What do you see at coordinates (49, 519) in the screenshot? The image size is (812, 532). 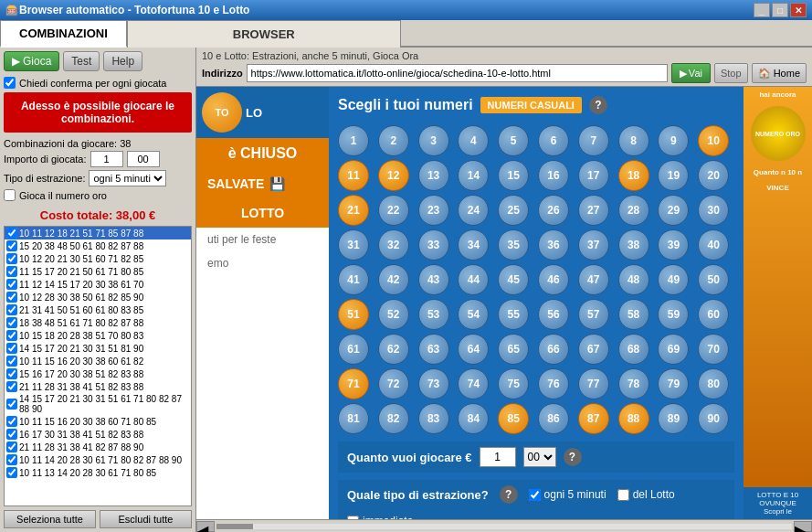 I see `seleziona-tutte-button: Seleziona tutte` at bounding box center [49, 519].